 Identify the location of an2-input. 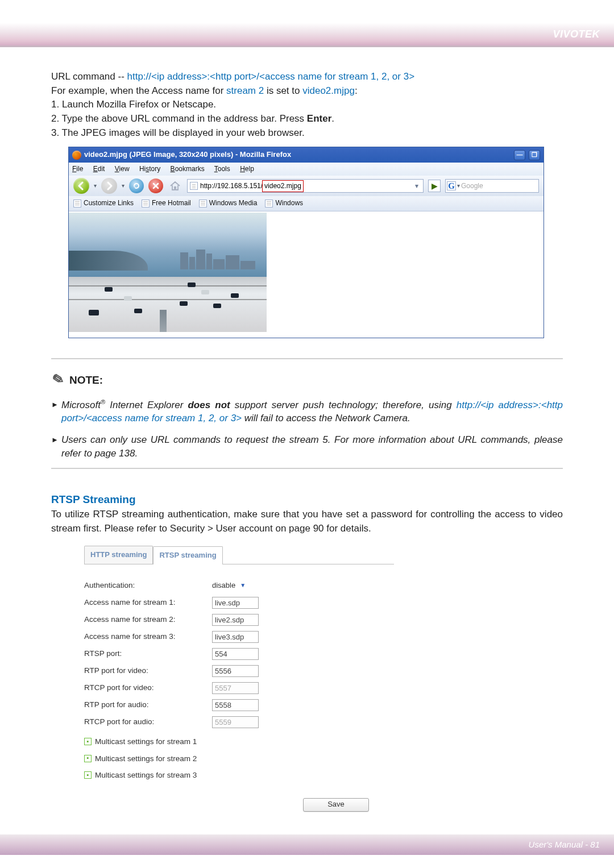
(235, 620).